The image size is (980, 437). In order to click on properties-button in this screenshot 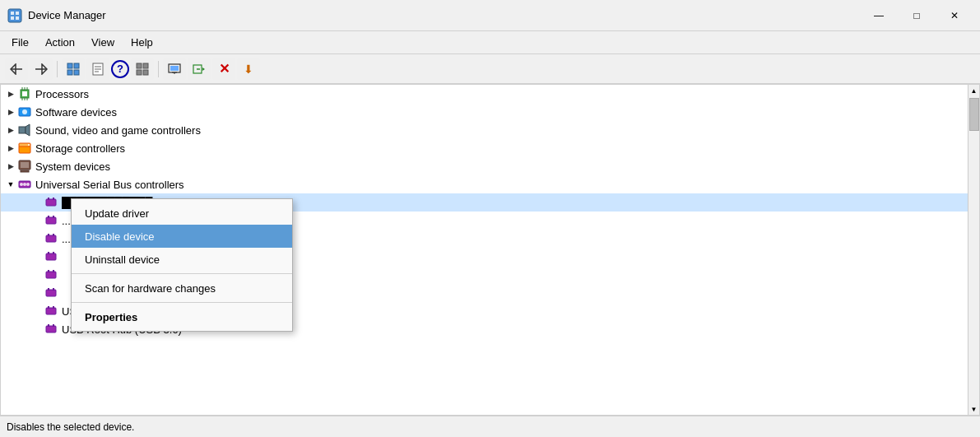, I will do `click(98, 69)`.